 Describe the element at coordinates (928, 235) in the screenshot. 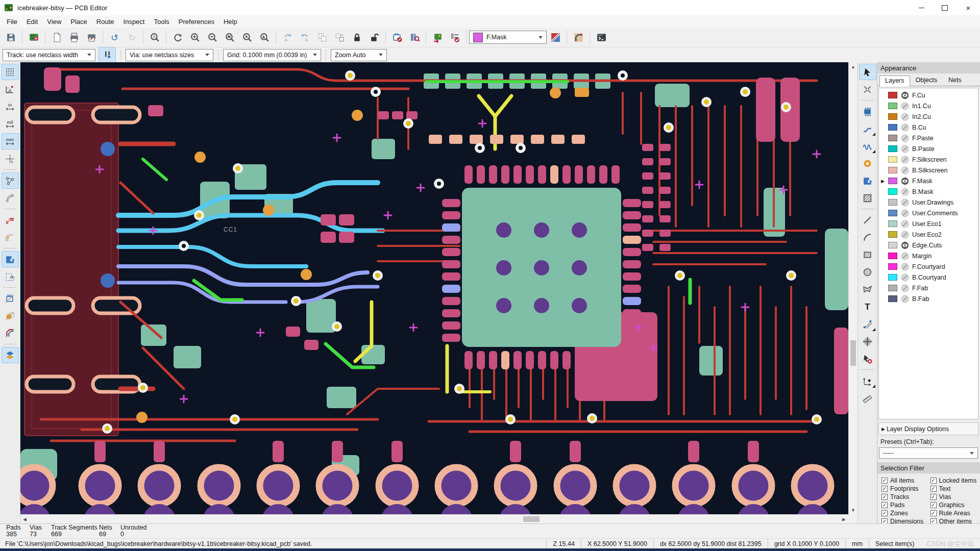

I see `layer-row-user-eco2: User.Eco2` at that location.